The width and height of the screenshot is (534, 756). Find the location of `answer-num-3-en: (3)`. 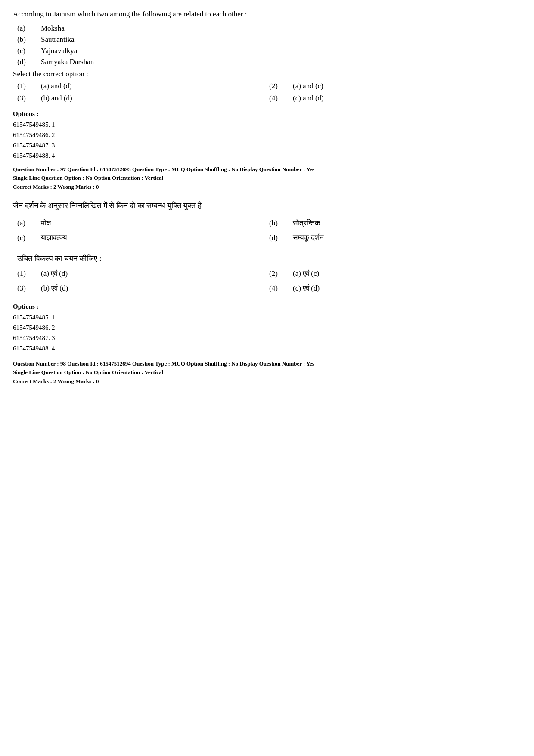

answer-num-3-en: (3) is located at coordinates (29, 98).